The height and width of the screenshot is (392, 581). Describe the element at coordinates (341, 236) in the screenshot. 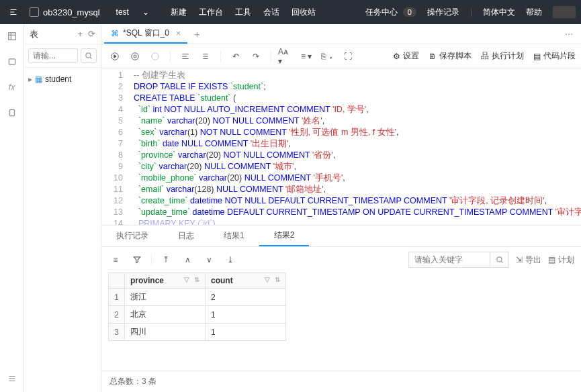

I see `results-tabbar: 执行记录日志结果1结果2` at that location.